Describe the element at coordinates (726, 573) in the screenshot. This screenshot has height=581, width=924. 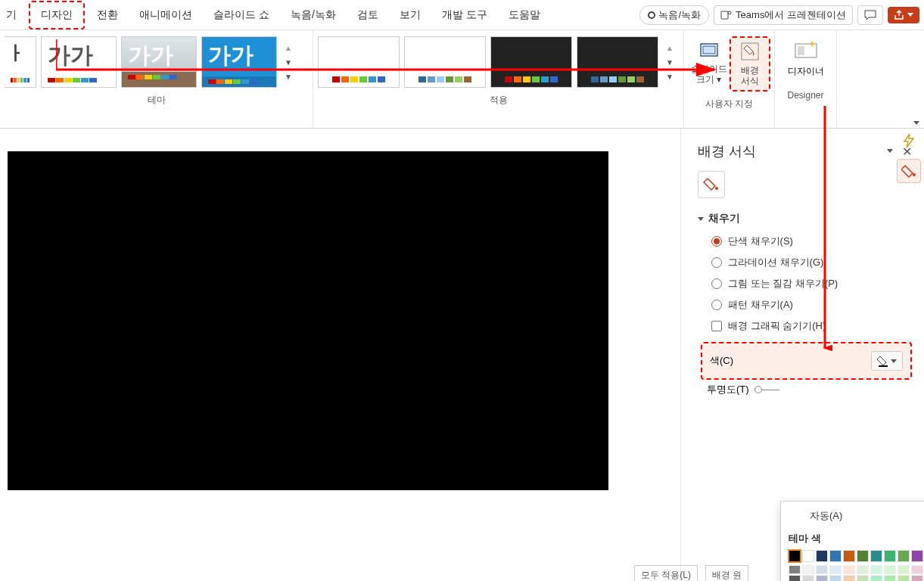
I see `reset-background-button: 배경 원` at that location.